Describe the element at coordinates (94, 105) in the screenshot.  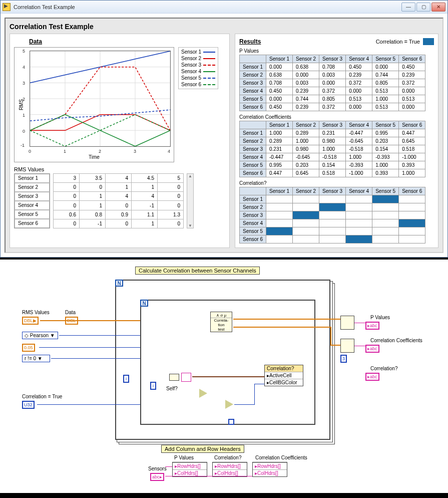
I see `chart: RMS Time 5 4 3 2 1 0 -1 0 1 2` at that location.